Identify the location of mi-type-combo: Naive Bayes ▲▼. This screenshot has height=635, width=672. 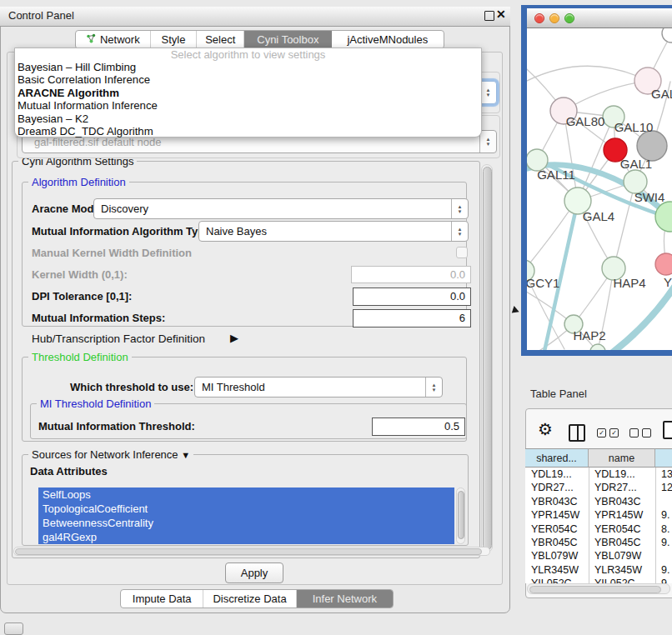
(333, 232).